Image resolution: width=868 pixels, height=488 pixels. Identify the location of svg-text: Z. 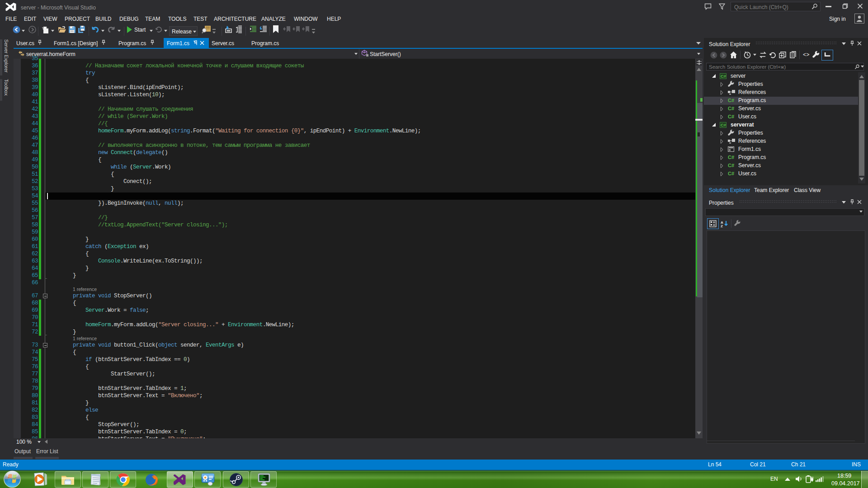
(722, 226).